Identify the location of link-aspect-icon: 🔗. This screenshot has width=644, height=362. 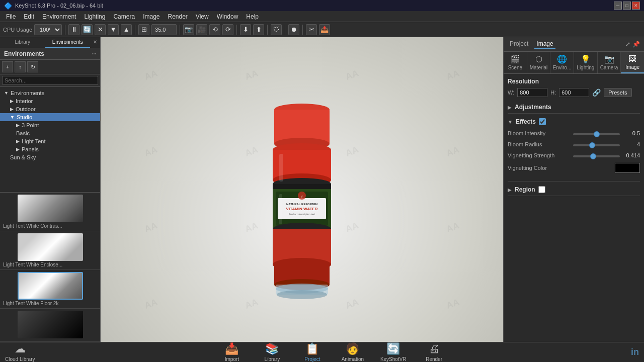
(597, 93).